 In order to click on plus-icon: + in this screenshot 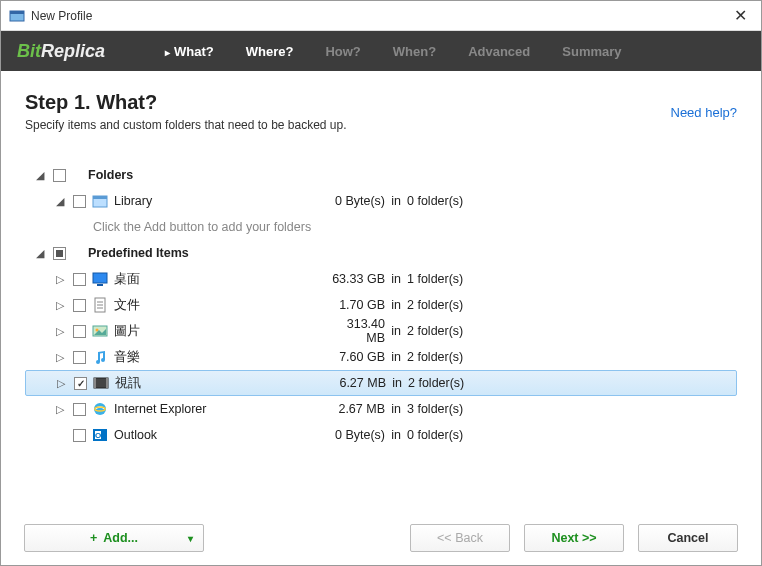, I will do `click(94, 538)`.